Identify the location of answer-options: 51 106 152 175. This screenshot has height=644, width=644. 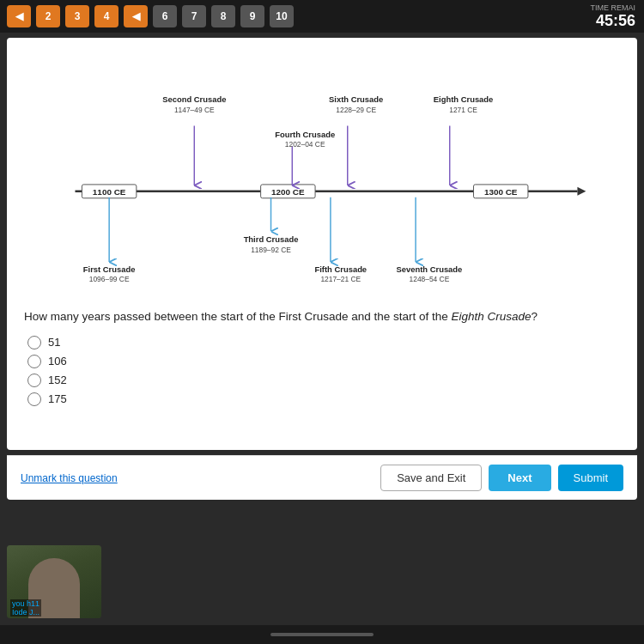
(322, 371).